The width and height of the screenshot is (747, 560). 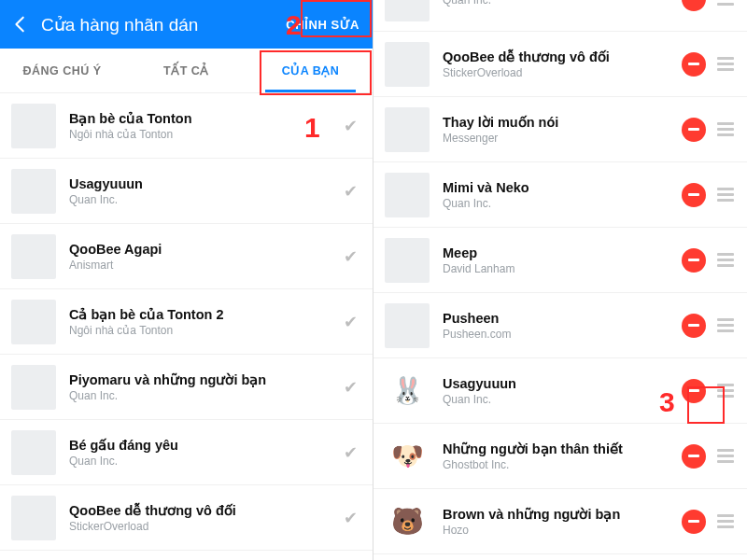 I want to click on list-item: 🐶 Những người bạn thân thiết Ghostbot In…, so click(x=560, y=456).